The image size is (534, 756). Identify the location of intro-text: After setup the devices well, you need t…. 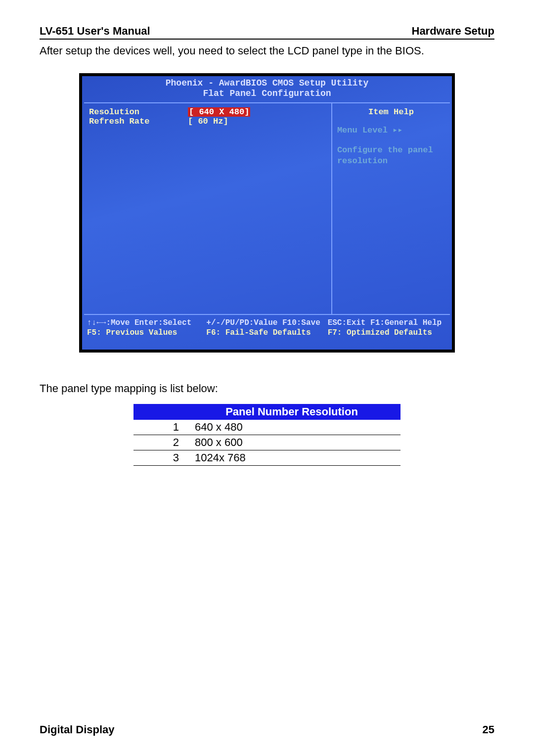
(267, 51).